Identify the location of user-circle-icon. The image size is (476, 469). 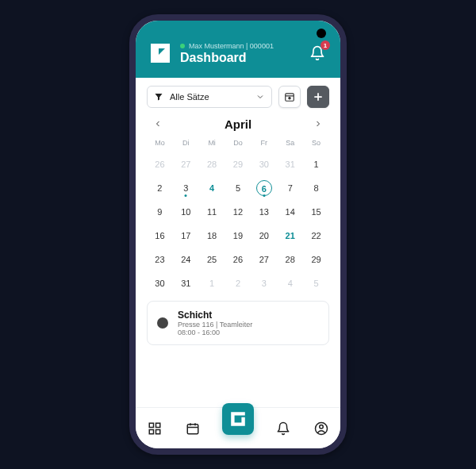
(321, 429).